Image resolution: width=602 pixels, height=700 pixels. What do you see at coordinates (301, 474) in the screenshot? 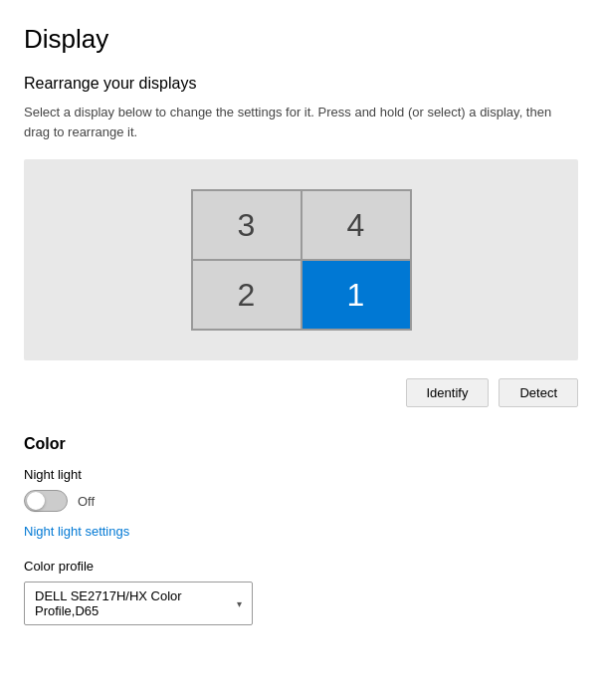
I see `night-light-label: Night light` at bounding box center [301, 474].